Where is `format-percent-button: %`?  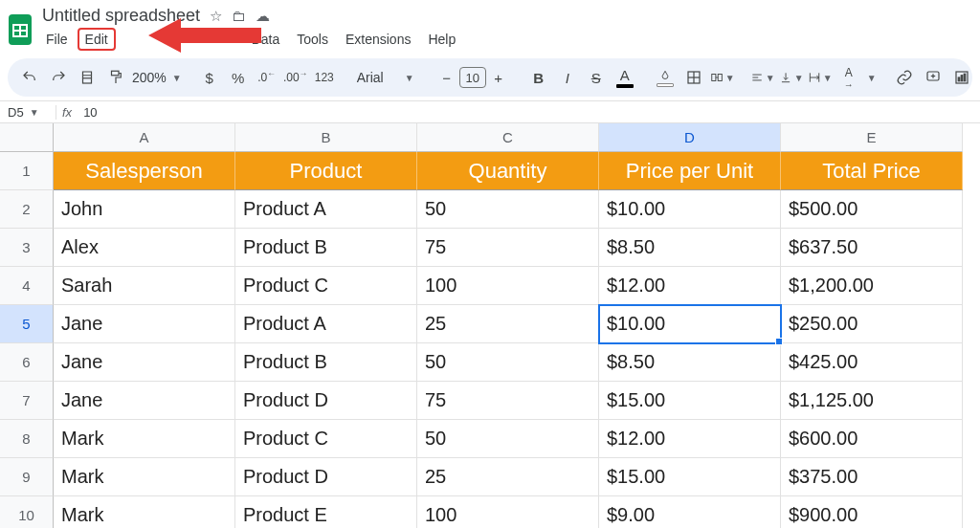
format-percent-button: % is located at coordinates (238, 77).